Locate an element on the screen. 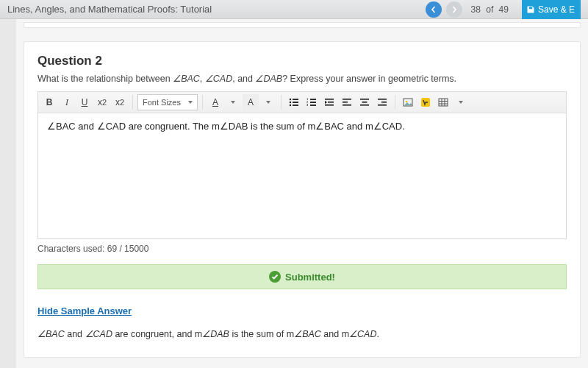  bold-label: B is located at coordinates (50, 102).